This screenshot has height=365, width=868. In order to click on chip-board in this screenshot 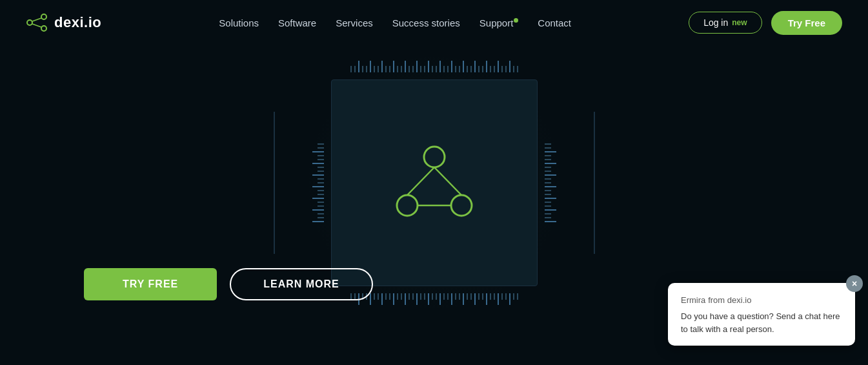, I will do `click(434, 183)`.